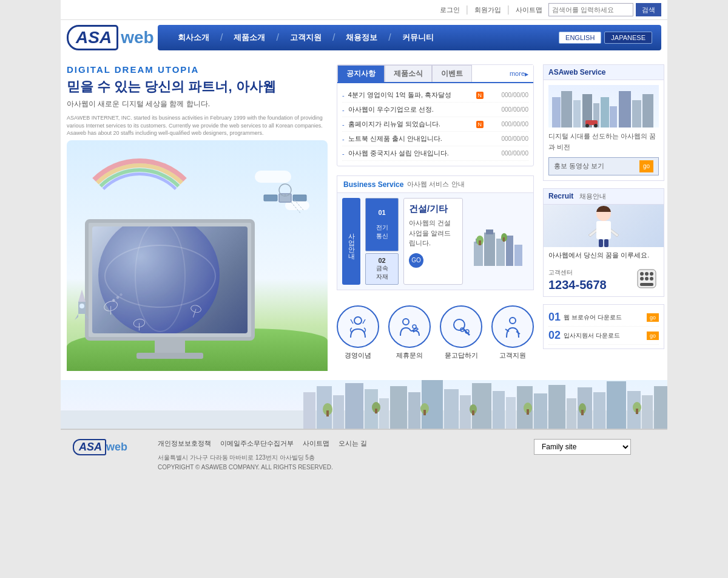  What do you see at coordinates (358, 327) in the screenshot?
I see `management-icon` at bounding box center [358, 327].